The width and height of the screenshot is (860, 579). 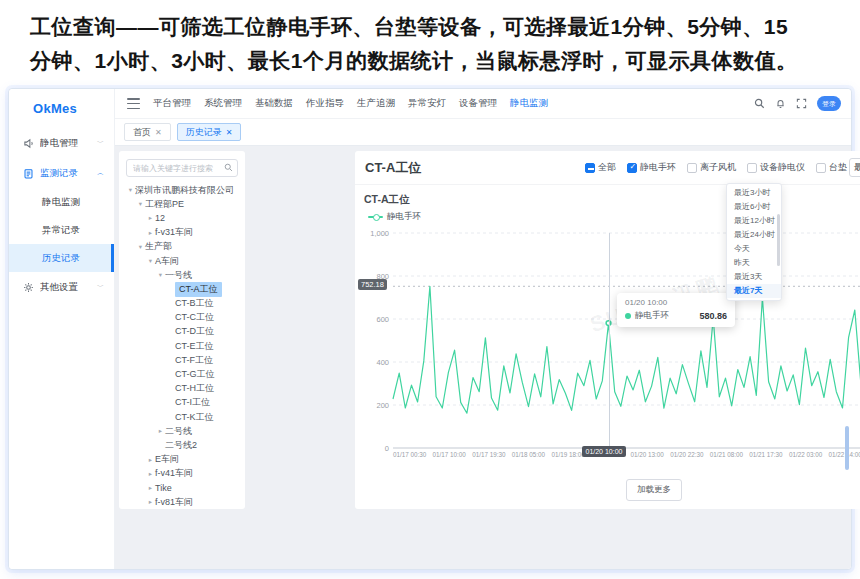 What do you see at coordinates (178, 276) in the screenshot?
I see `tree-node-label: 一号线` at bounding box center [178, 276].